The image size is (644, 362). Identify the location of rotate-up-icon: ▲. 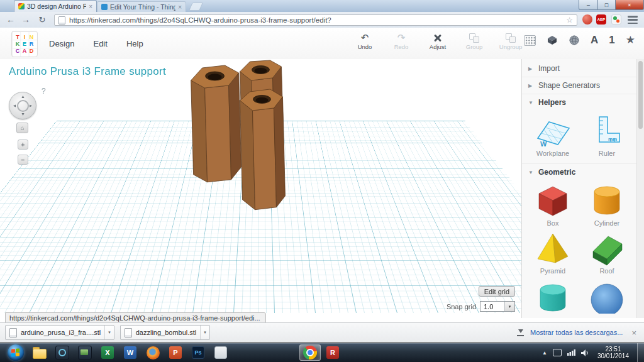
(23, 97).